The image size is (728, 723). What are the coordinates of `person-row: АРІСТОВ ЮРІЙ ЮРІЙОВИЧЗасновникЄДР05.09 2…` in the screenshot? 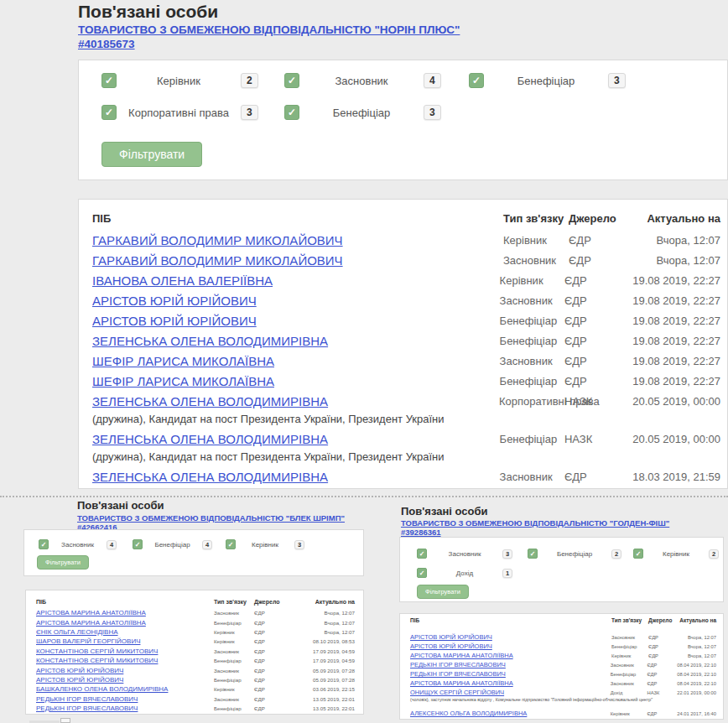 It's located at (195, 669).